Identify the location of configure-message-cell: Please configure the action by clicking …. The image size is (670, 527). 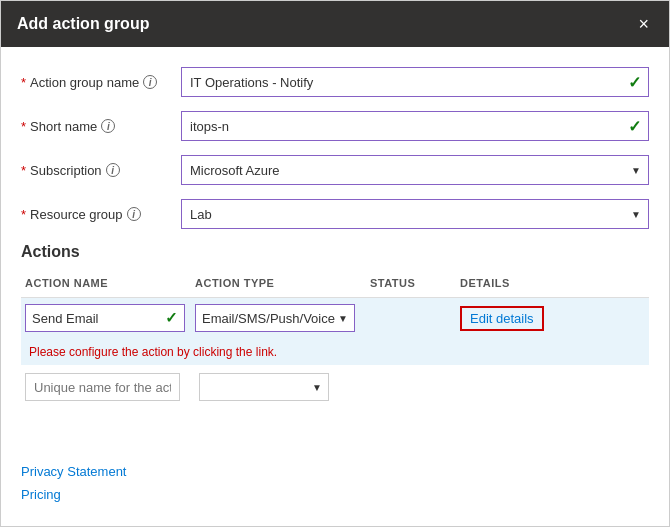
(335, 352).